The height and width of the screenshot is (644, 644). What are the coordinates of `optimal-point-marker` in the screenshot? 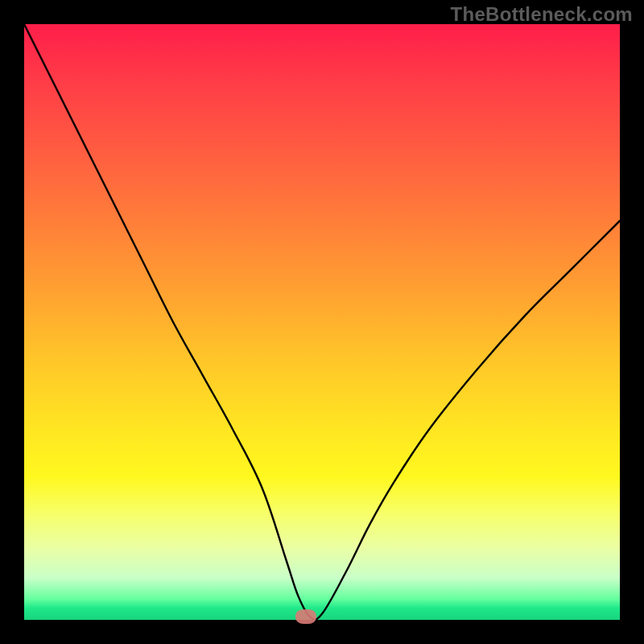 It's located at (306, 617).